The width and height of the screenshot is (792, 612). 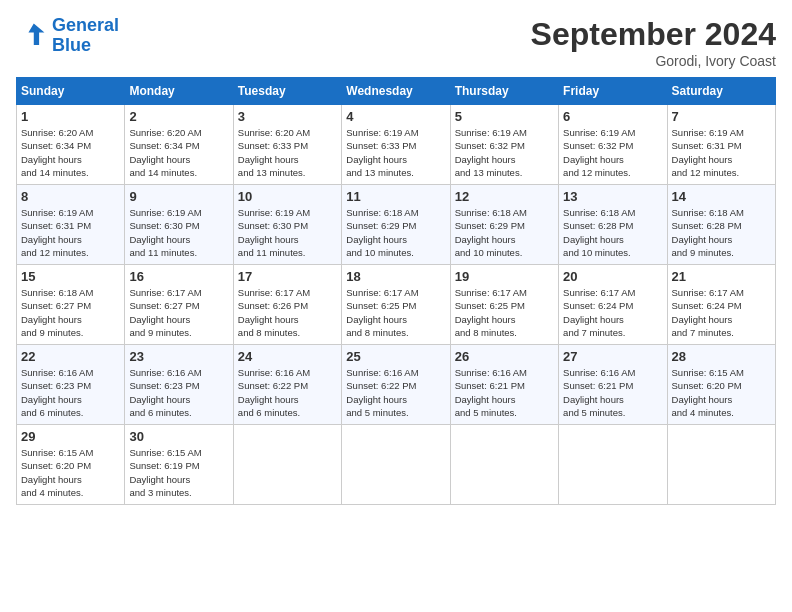 What do you see at coordinates (287, 92) in the screenshot?
I see `col-tuesday: Tuesday` at bounding box center [287, 92].